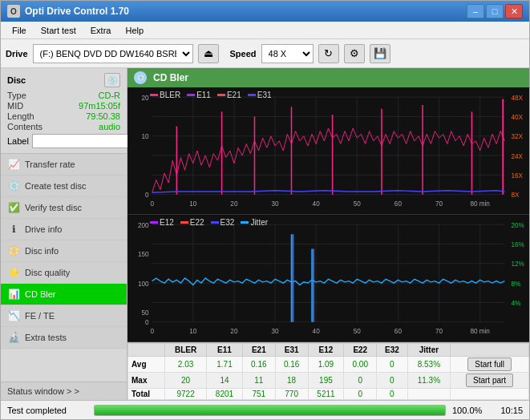  I want to click on label-text: Label, so click(18, 141).